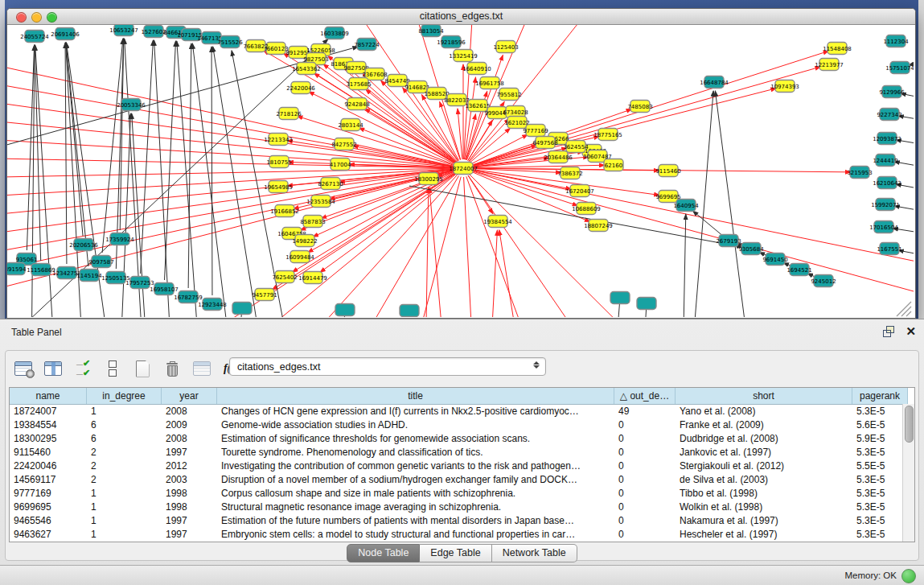 Image resolution: width=924 pixels, height=585 pixels. What do you see at coordinates (889, 249) in the screenshot?
I see `graph-node: 1167551` at bounding box center [889, 249].